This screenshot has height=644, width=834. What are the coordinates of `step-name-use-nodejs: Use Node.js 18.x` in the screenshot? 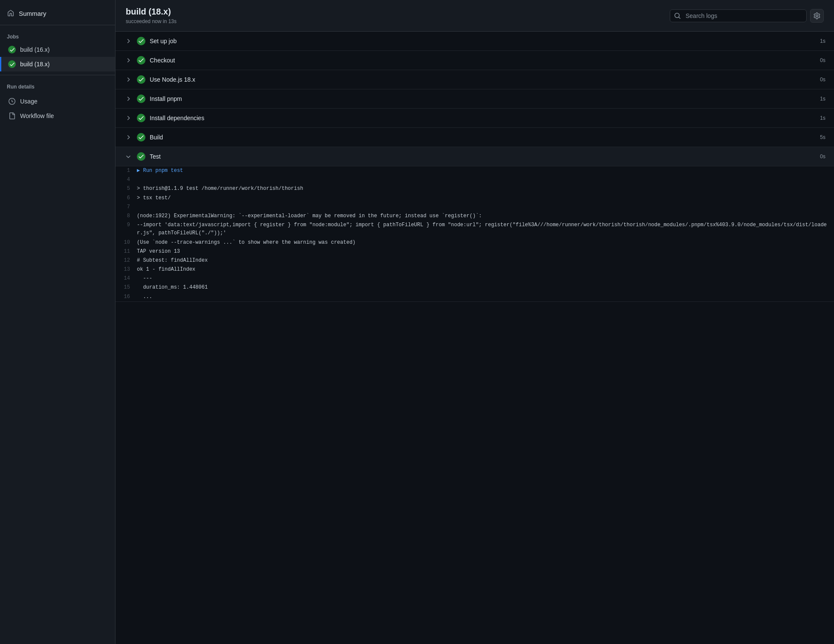 It's located at (479, 80).